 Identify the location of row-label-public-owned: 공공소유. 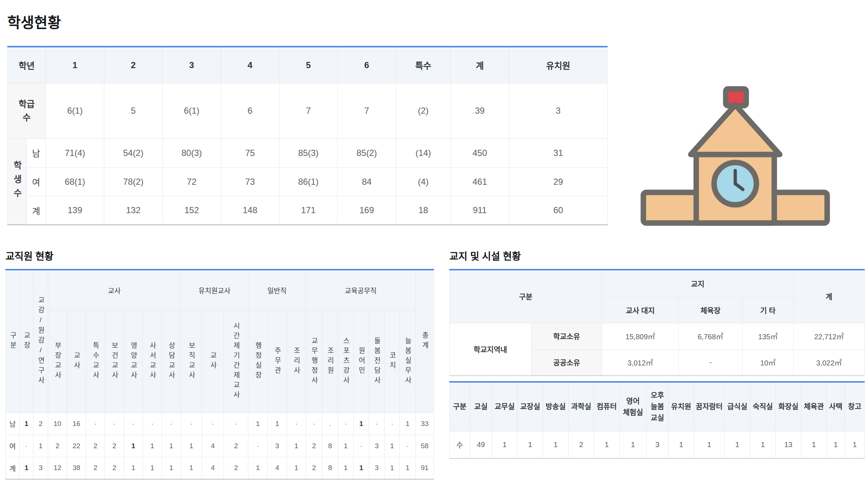
(567, 363).